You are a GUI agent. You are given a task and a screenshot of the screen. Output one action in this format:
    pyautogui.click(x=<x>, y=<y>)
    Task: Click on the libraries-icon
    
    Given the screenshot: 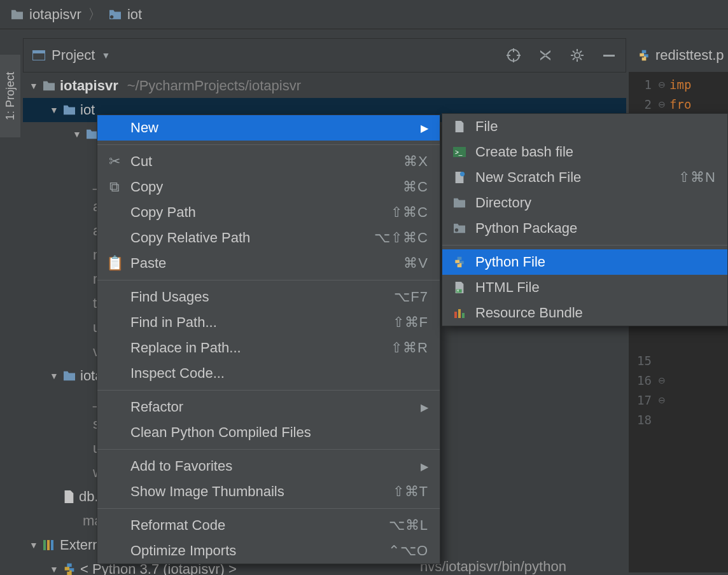 What is the action you would take?
    pyautogui.click(x=49, y=545)
    